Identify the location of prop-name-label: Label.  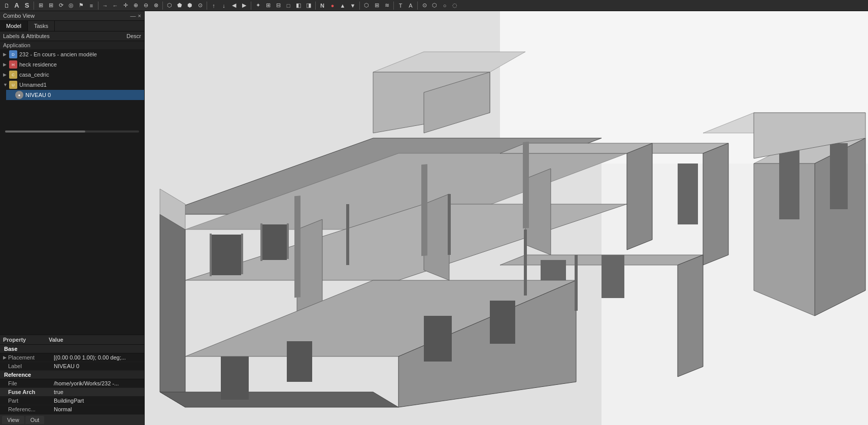
(31, 366).